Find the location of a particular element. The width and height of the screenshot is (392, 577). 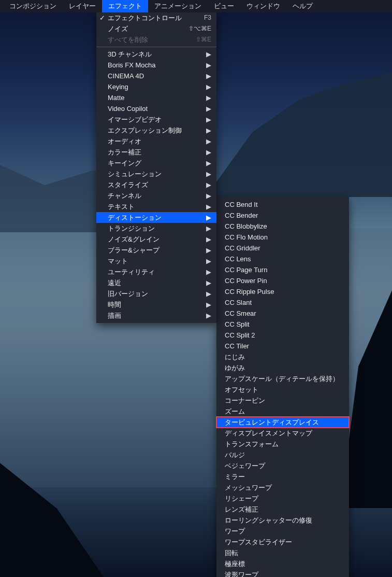

menu-item-label: すべてを削除 is located at coordinates (150, 39).